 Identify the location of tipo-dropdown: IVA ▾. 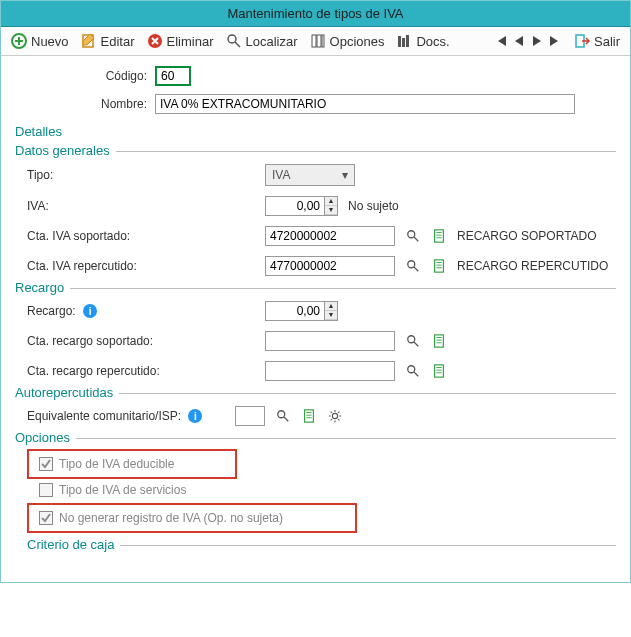
(310, 175).